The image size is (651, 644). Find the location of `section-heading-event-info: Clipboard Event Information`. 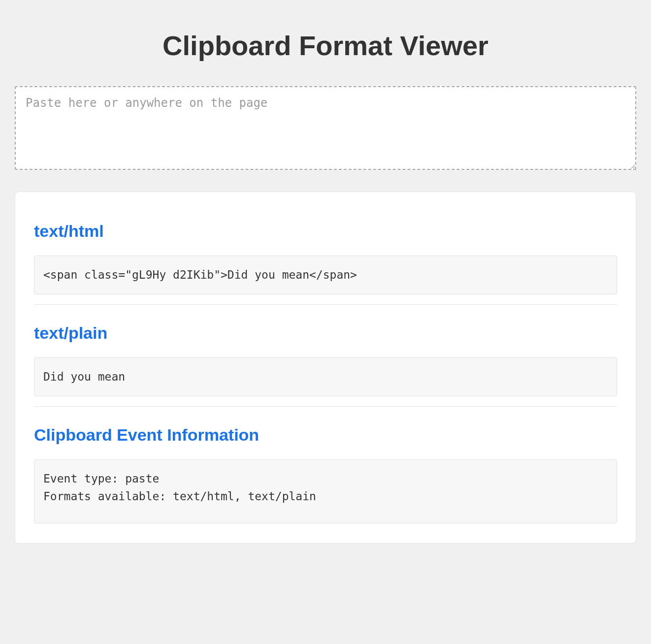

section-heading-event-info: Clipboard Event Information is located at coordinates (326, 435).